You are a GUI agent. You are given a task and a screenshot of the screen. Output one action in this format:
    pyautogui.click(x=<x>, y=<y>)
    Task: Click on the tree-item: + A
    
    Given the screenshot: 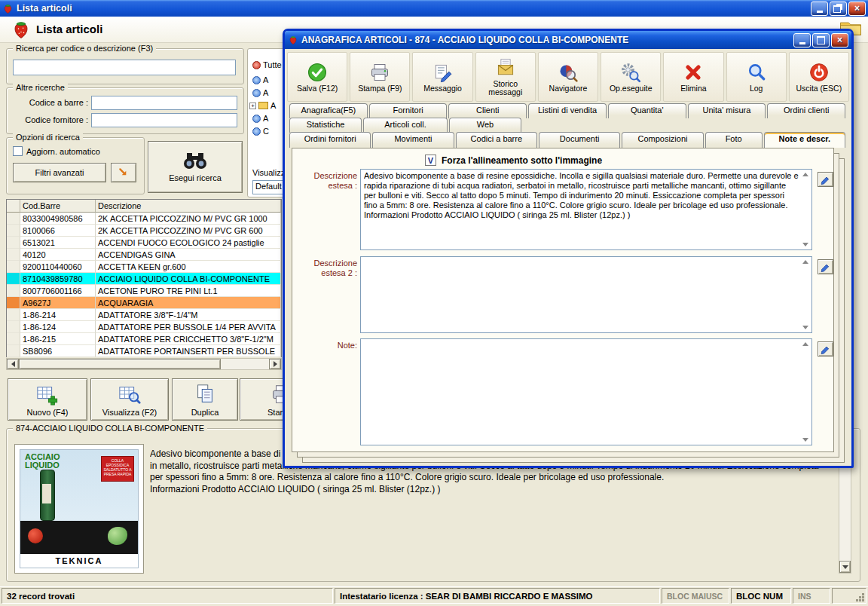 What is the action you would take?
    pyautogui.click(x=262, y=106)
    